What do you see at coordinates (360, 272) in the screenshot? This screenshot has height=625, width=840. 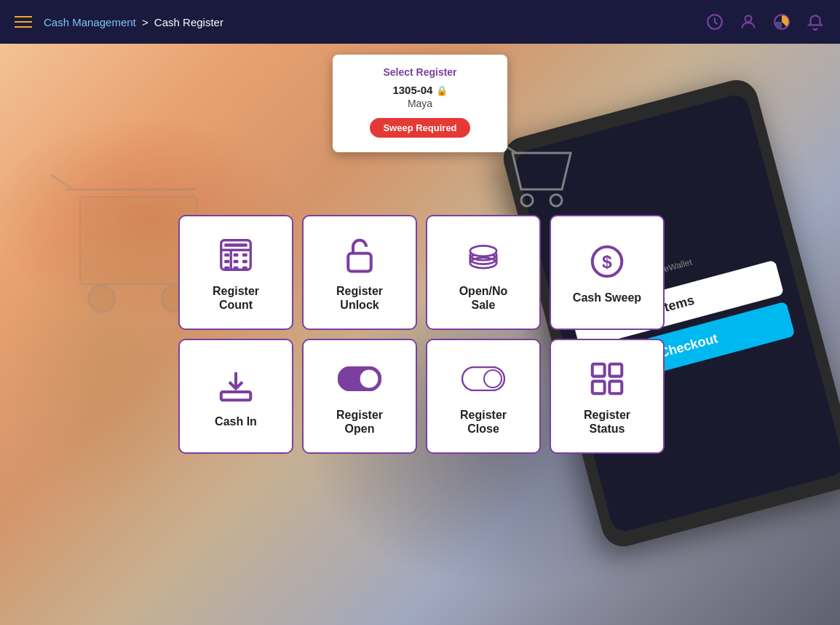 I see `register-unlock-button: RegisterUnlock` at bounding box center [360, 272].